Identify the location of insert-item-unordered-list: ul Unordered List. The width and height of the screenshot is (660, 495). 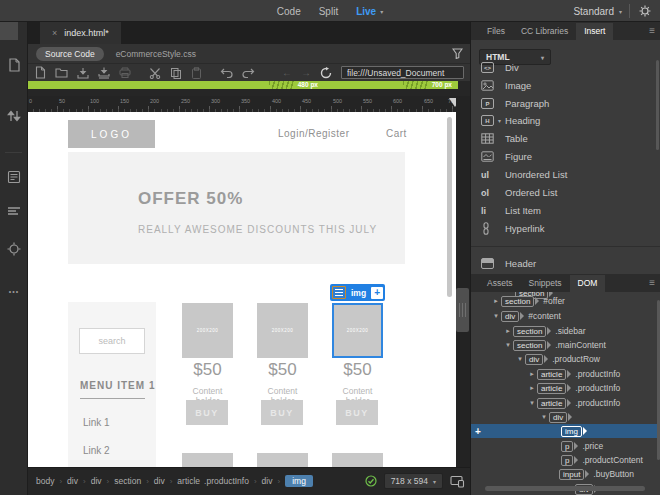
(566, 174).